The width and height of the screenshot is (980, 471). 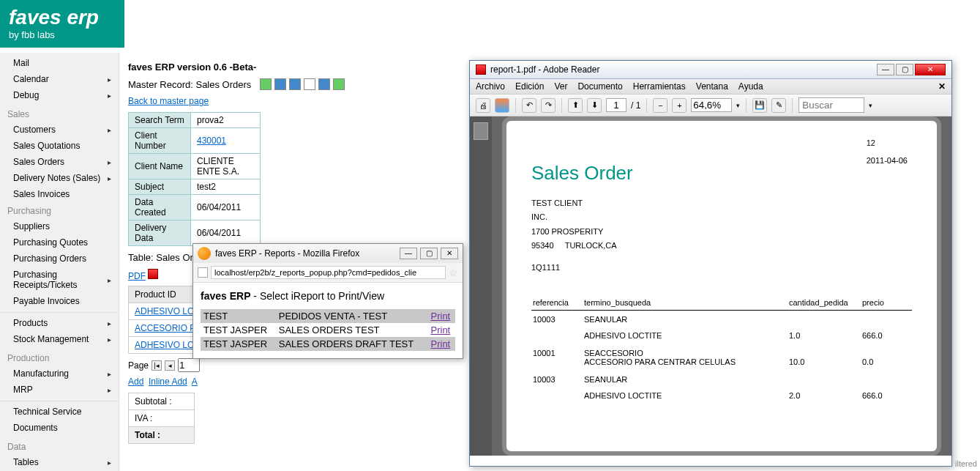 I want to click on pages-panel-icon, so click(x=481, y=131).